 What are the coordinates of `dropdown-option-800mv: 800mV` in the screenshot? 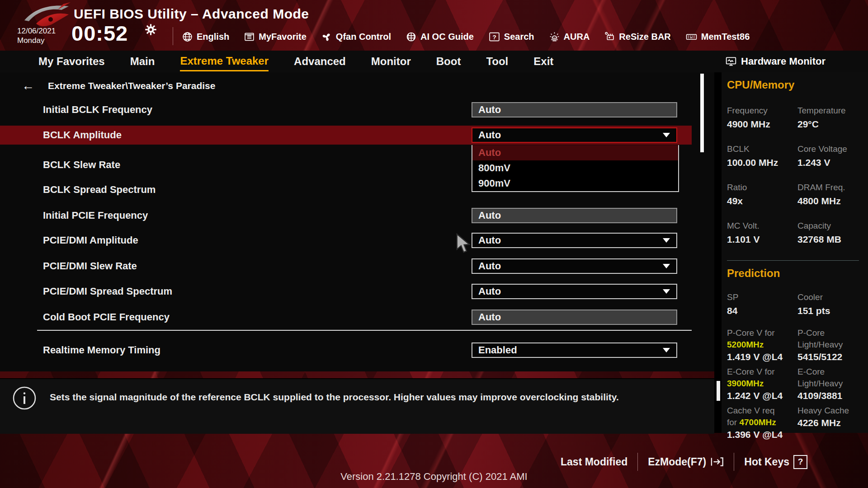 It's located at (575, 168).